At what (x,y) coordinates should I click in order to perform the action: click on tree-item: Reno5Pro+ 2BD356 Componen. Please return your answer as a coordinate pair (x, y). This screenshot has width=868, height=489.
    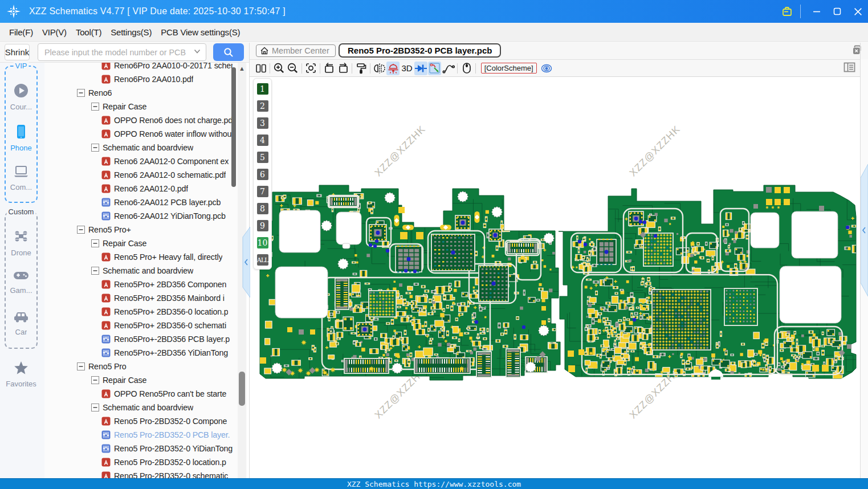
    Looking at the image, I should click on (138, 284).